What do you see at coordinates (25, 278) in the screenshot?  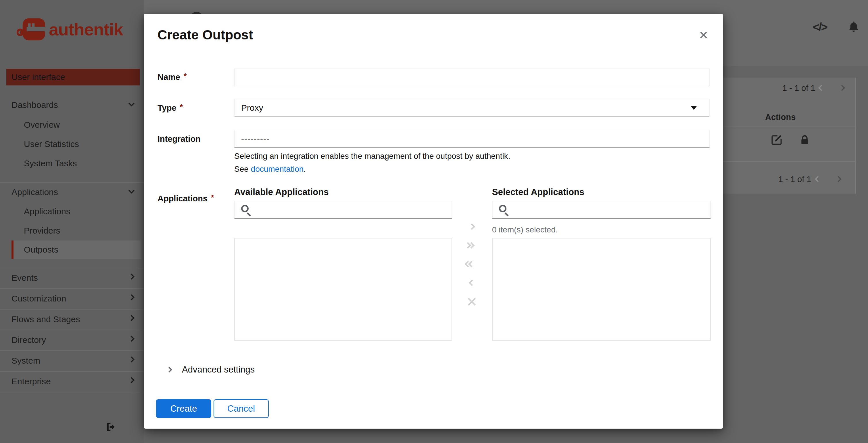 I see `sidebar-group-events: Events` at bounding box center [25, 278].